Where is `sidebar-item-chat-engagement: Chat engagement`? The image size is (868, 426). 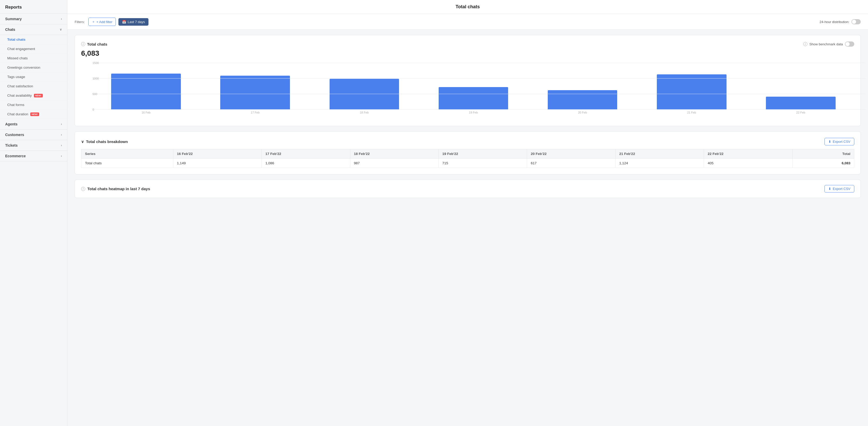
sidebar-item-chat-engagement: Chat engagement is located at coordinates (34, 49).